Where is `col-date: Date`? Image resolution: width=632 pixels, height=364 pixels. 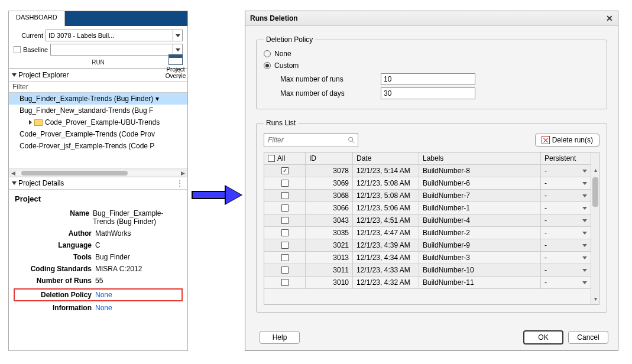 col-date: Date is located at coordinates (386, 158).